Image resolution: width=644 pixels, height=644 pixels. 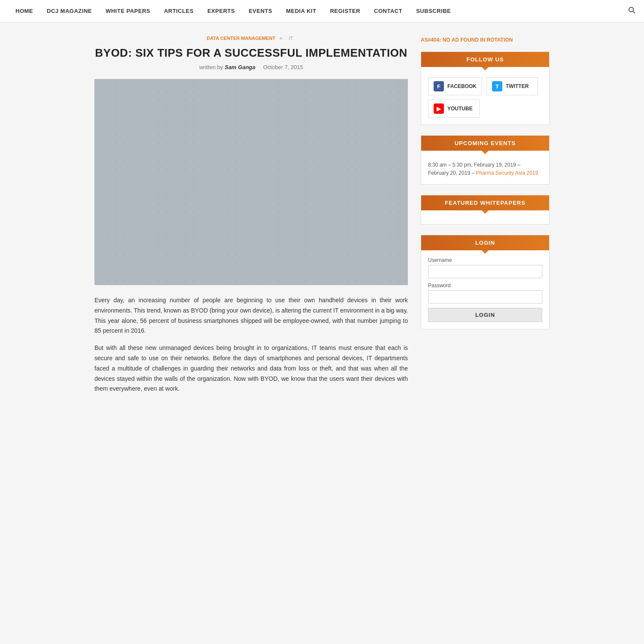 I want to click on featured-whitepapers-widget: FEATURED WHITEPAPERS, so click(x=485, y=210).